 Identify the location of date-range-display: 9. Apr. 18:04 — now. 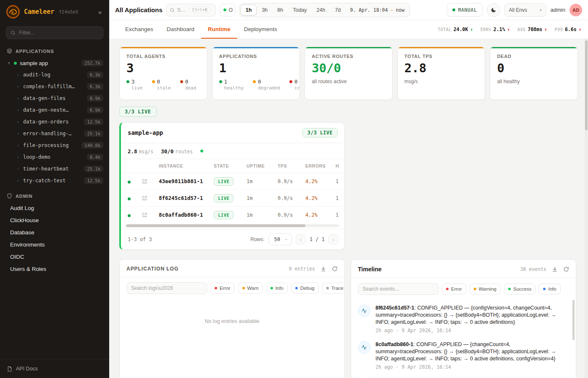
(377, 10).